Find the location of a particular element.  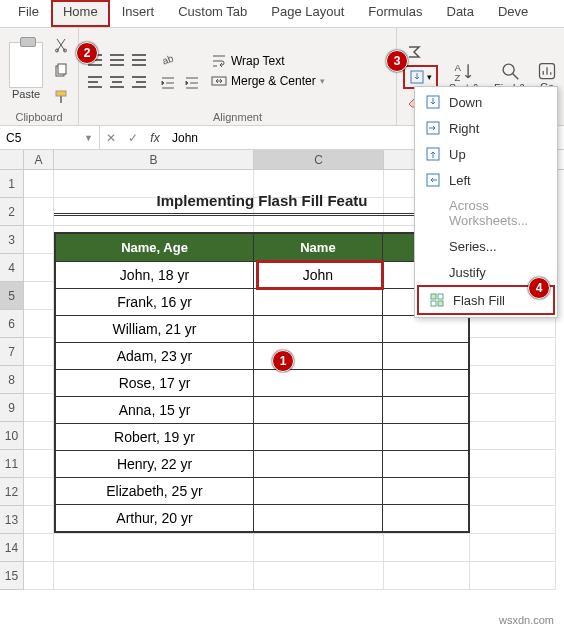

tab-insert: Insert is located at coordinates (138, 14).